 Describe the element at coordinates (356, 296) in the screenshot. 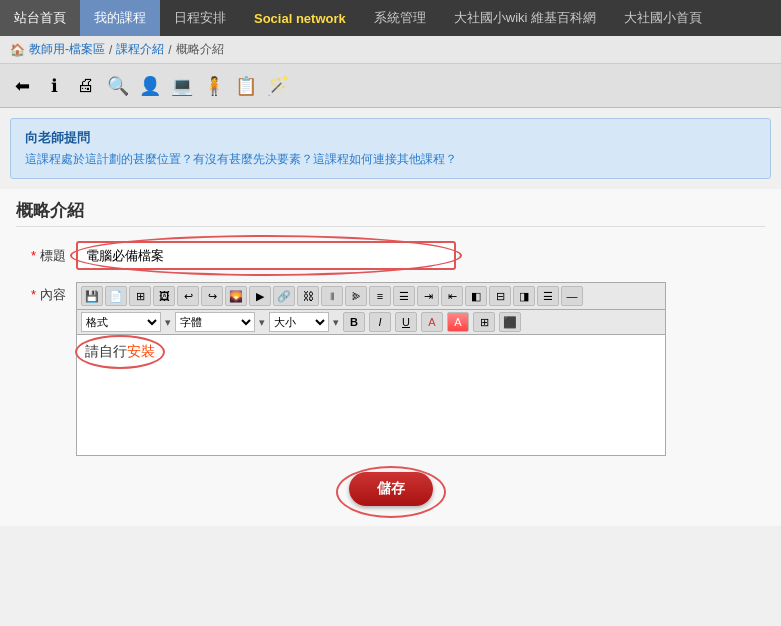

I see `ed-cols2-btn: ⫸` at that location.